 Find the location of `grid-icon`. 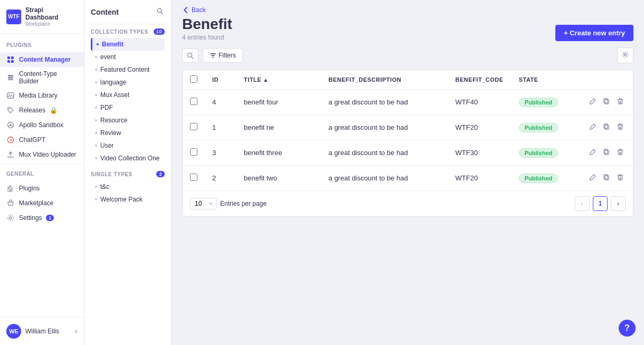

grid-icon is located at coordinates (11, 60).